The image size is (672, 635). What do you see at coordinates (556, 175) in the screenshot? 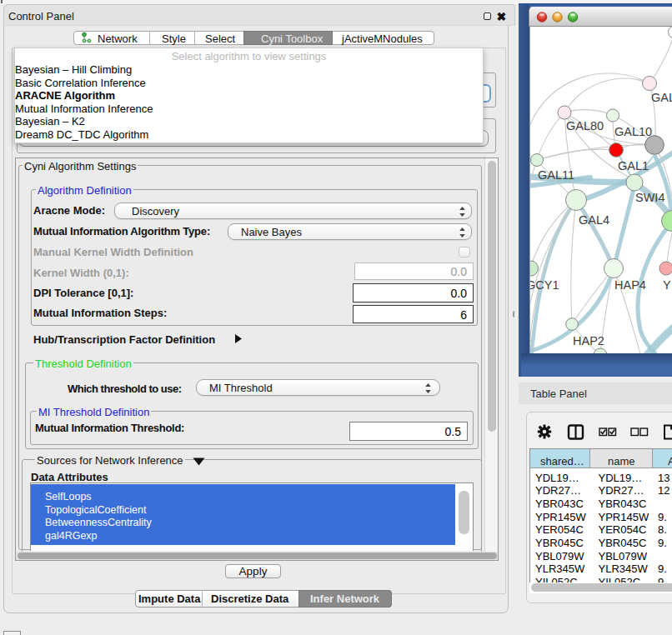
I see `svg-text: GAL11` at bounding box center [556, 175].